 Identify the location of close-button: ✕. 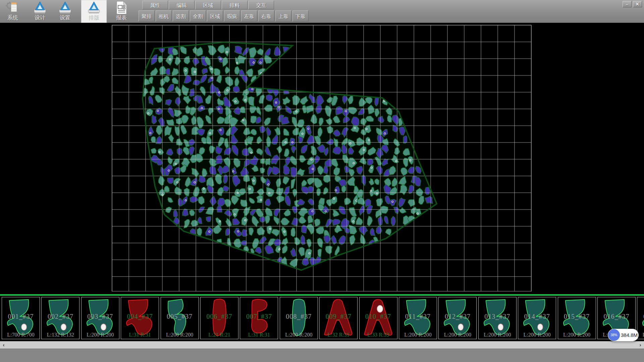
(637, 4).